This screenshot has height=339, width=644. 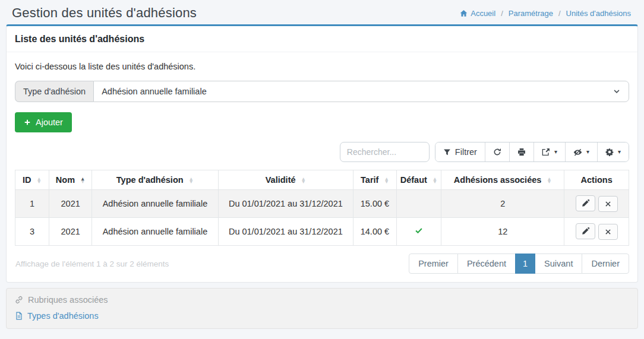 What do you see at coordinates (19, 300) in the screenshot?
I see `link-chain-icon` at bounding box center [19, 300].